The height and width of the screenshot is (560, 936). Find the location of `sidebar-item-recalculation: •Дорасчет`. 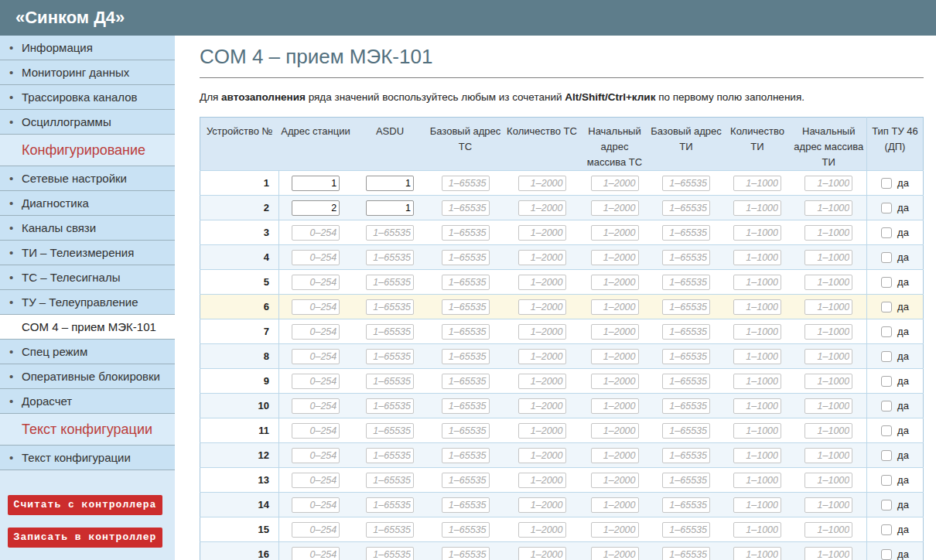

sidebar-item-recalculation: •Дорасчет is located at coordinates (87, 401).